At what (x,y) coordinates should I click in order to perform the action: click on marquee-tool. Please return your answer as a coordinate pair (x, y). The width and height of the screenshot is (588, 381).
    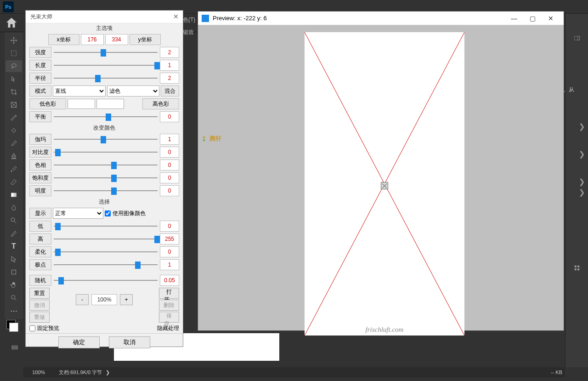
    Looking at the image, I should click on (14, 53).